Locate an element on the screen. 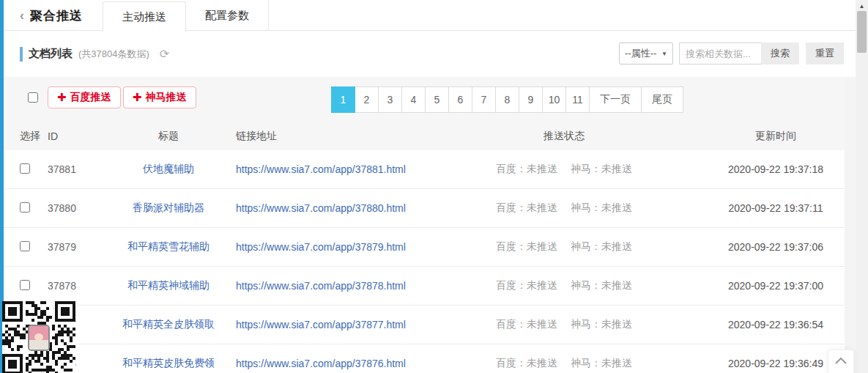  row-url-link: https://www.sia7.com/app/37880.html is located at coordinates (357, 208).